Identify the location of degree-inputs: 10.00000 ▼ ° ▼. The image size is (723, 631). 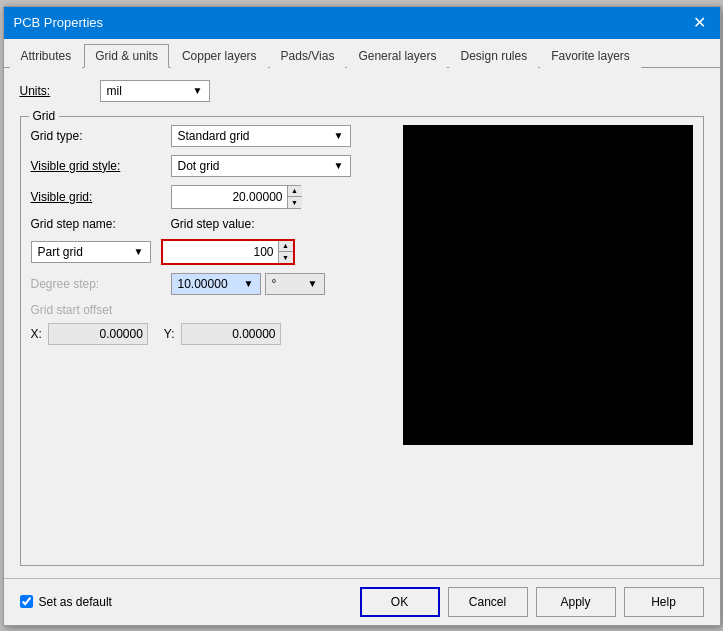
(248, 284).